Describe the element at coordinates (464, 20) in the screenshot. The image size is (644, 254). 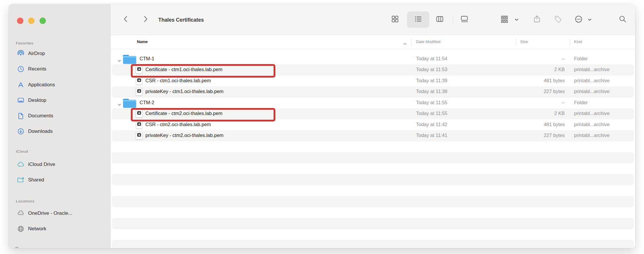
I see `gallery-view-button` at that location.